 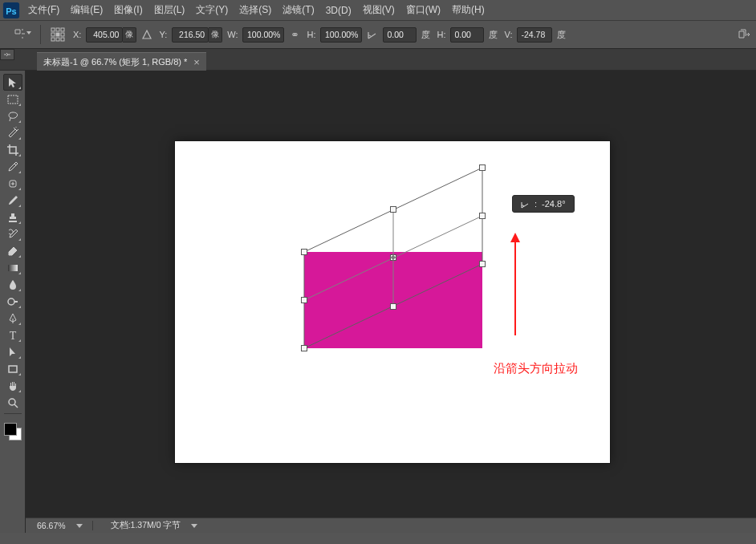 What do you see at coordinates (23, 35) in the screenshot?
I see `transform-mode-icon` at bounding box center [23, 35].